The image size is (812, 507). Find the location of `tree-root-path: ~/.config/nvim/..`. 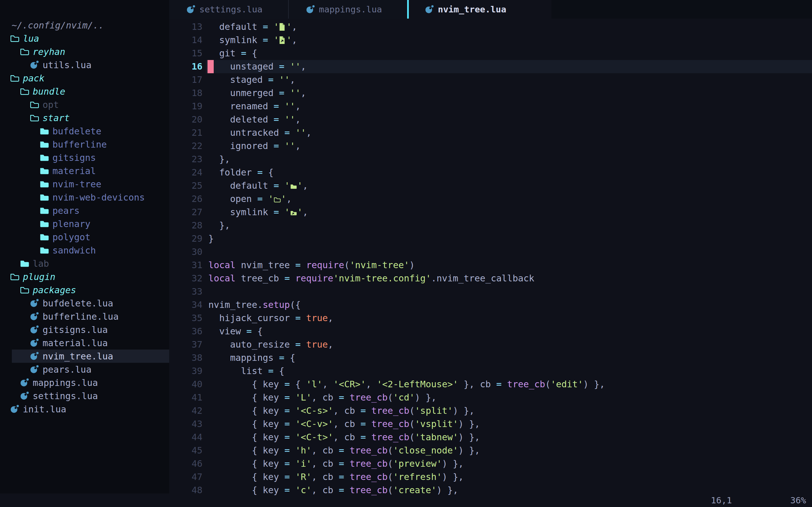

tree-root-path: ~/.config/nvim/.. is located at coordinates (58, 25).